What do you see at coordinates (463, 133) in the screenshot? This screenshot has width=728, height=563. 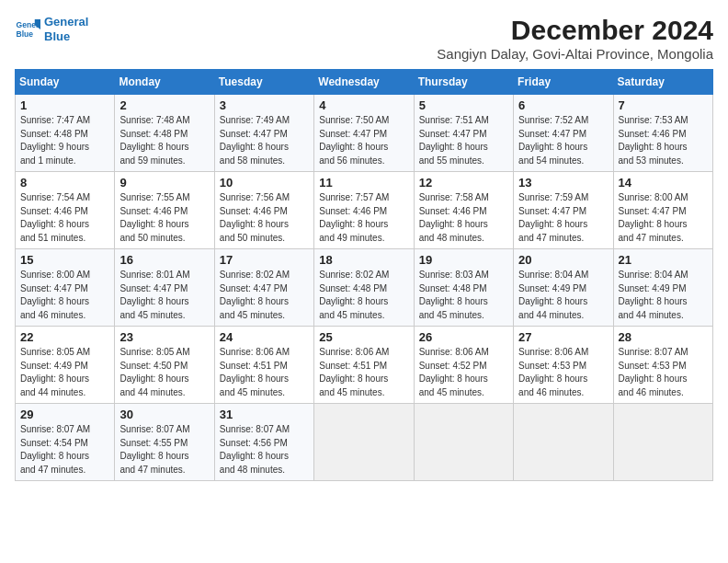 I see `calendar-cell: 5Sunrise: 7:51 AM Sunset: 4:47 PM Daylig…` at bounding box center [463, 133].